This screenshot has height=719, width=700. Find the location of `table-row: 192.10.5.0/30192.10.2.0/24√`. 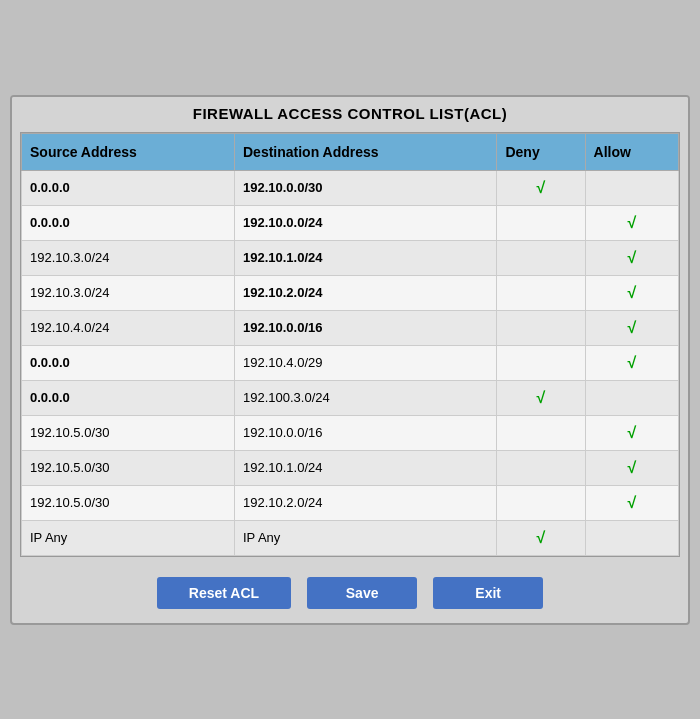

table-row: 192.10.5.0/30192.10.2.0/24√ is located at coordinates (350, 502).